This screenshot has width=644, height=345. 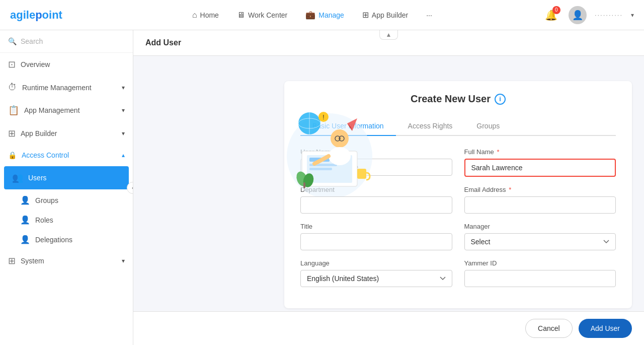 I want to click on sidebar-item-users: 👥 Users, so click(x=66, y=178).